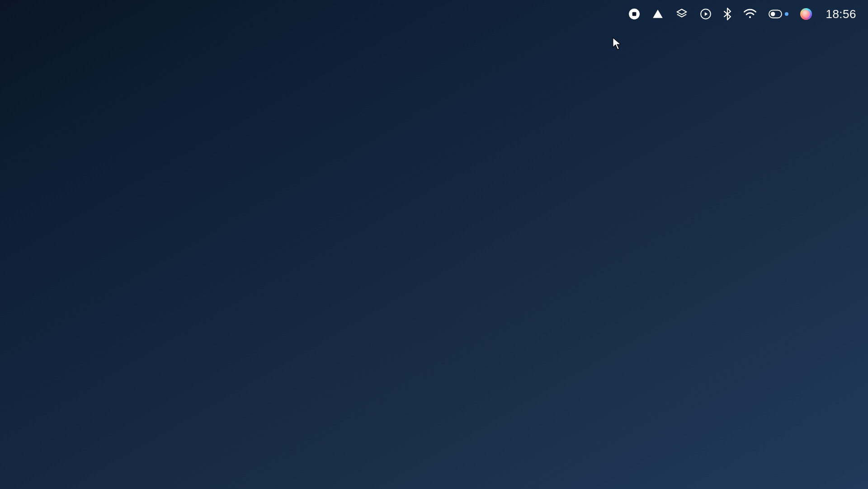  What do you see at coordinates (682, 14) in the screenshot?
I see `layers-app-icon` at bounding box center [682, 14].